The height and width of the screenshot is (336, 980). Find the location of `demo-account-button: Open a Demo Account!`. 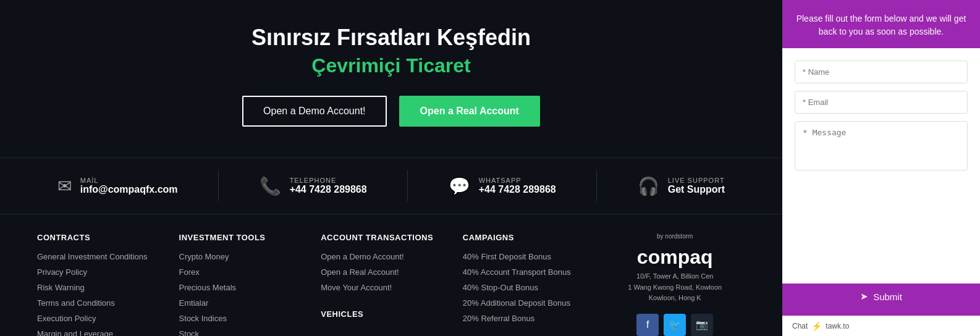

demo-account-button: Open a Demo Account! is located at coordinates (314, 111).